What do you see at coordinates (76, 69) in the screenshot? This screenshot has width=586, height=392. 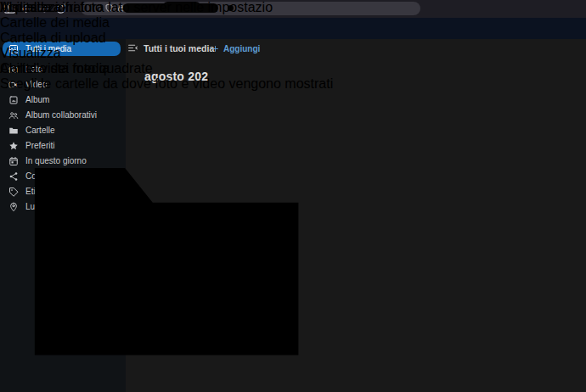 I see `square-photos-toggle-row: Abilita vista foto quadrate` at bounding box center [76, 69].